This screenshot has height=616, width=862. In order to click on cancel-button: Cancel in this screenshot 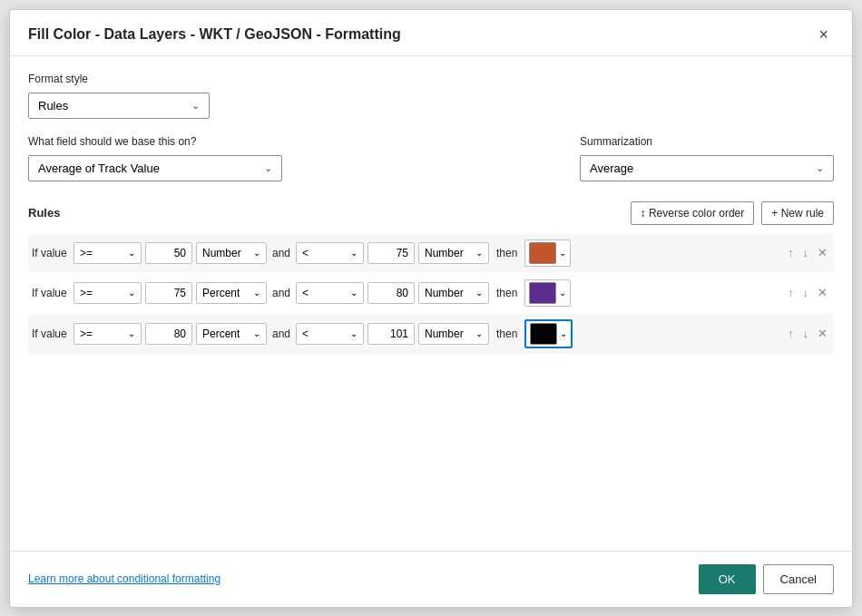, I will do `click(798, 579)`.